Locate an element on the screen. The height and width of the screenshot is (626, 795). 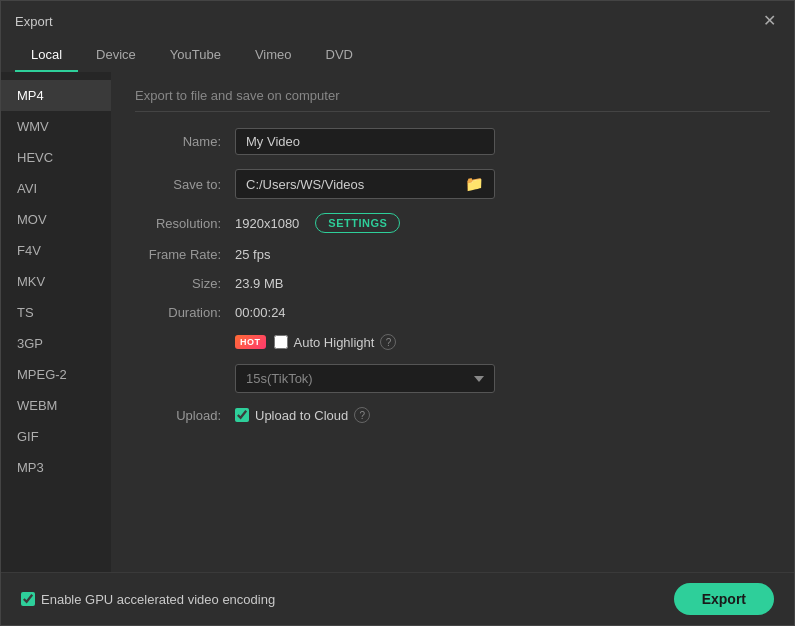
resolution-row: Resolution: 1920x1080 SETTINGS is located at coordinates (452, 223).